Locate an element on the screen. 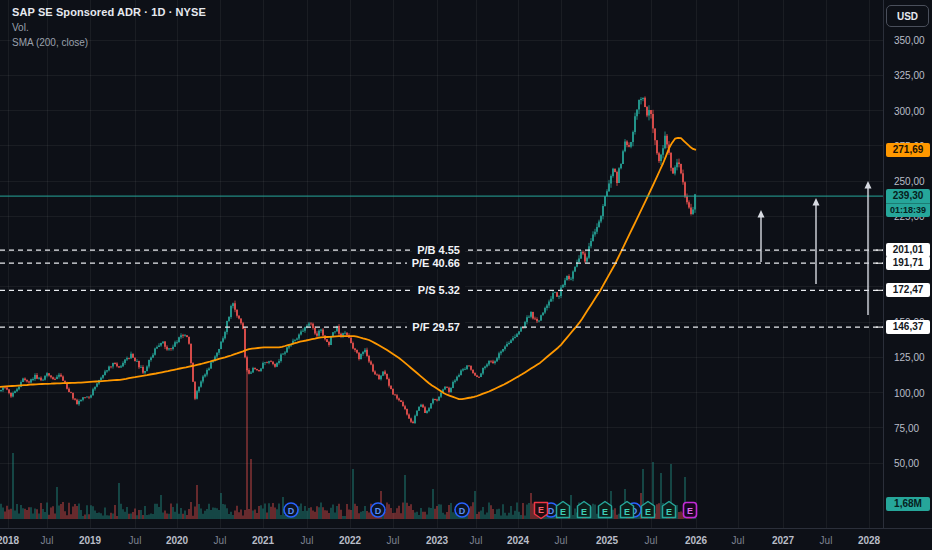 This screenshot has width=932, height=550. time-tick-label: 2024 is located at coordinates (518, 540).